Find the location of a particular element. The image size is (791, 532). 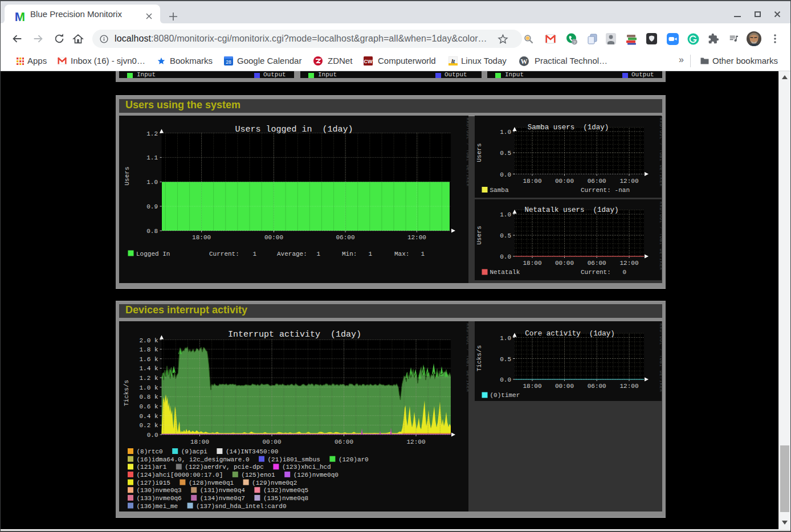

svg-text: (128)nvme0q1 is located at coordinates (211, 483).